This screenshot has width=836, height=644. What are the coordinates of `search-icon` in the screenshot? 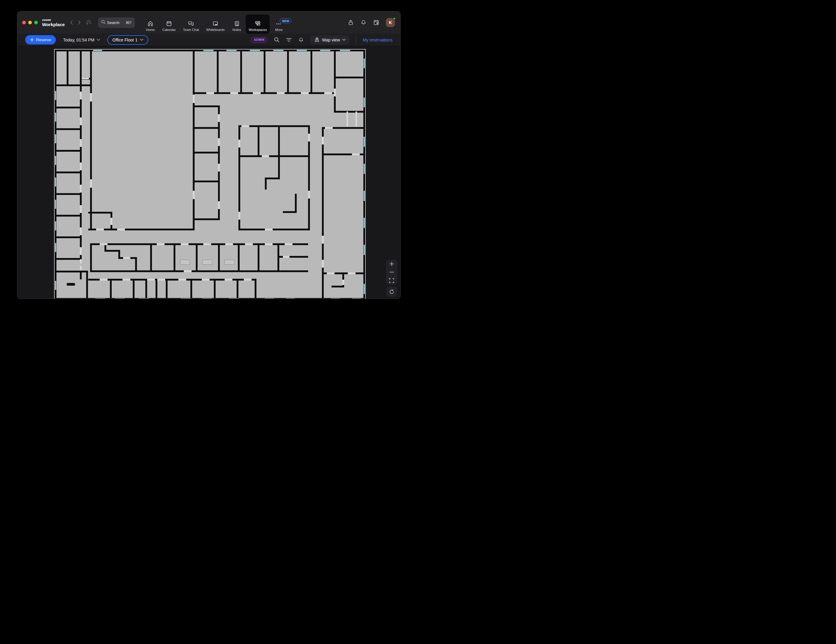 It's located at (103, 23).